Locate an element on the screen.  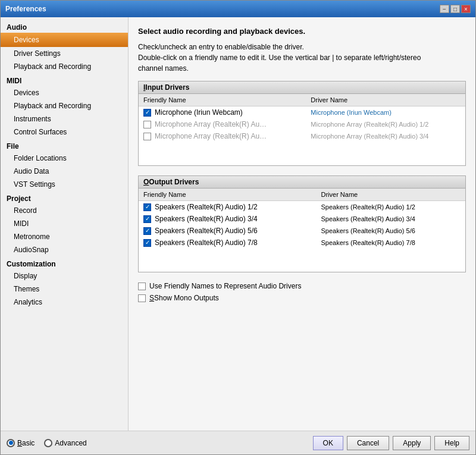
output-driver-friendly-3: Speakers (Realtek(R) Audio) 7/8 is located at coordinates (206, 243).